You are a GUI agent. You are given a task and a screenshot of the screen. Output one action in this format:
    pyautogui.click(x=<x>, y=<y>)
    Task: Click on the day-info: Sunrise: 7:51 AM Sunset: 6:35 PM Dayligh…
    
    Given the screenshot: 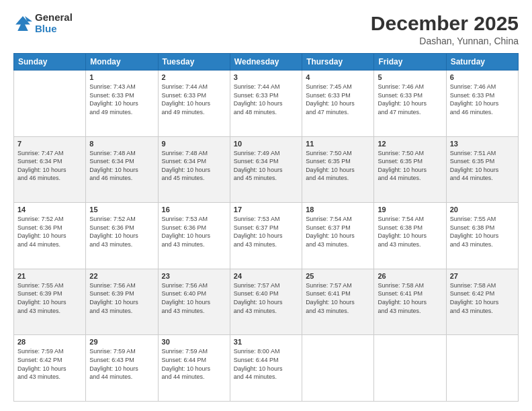 What is the action you would take?
    pyautogui.click(x=482, y=166)
    